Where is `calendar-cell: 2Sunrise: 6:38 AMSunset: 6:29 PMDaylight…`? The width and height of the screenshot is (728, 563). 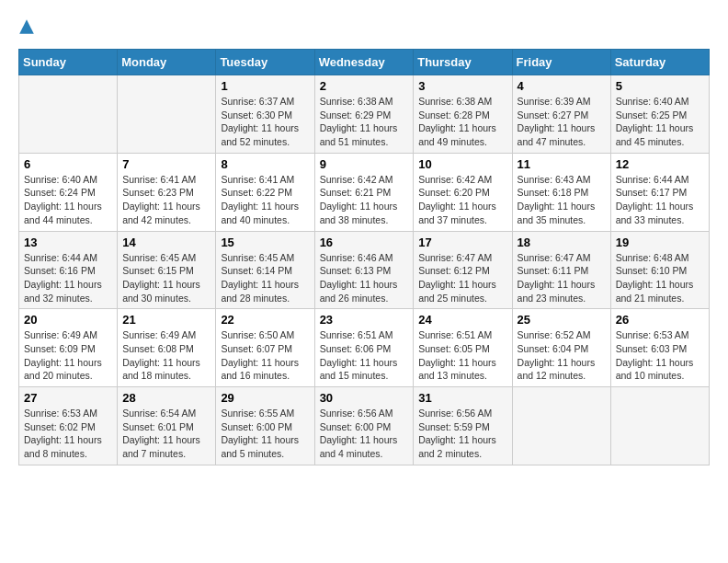 calendar-cell: 2Sunrise: 6:38 AMSunset: 6:29 PMDaylight… is located at coordinates (364, 114).